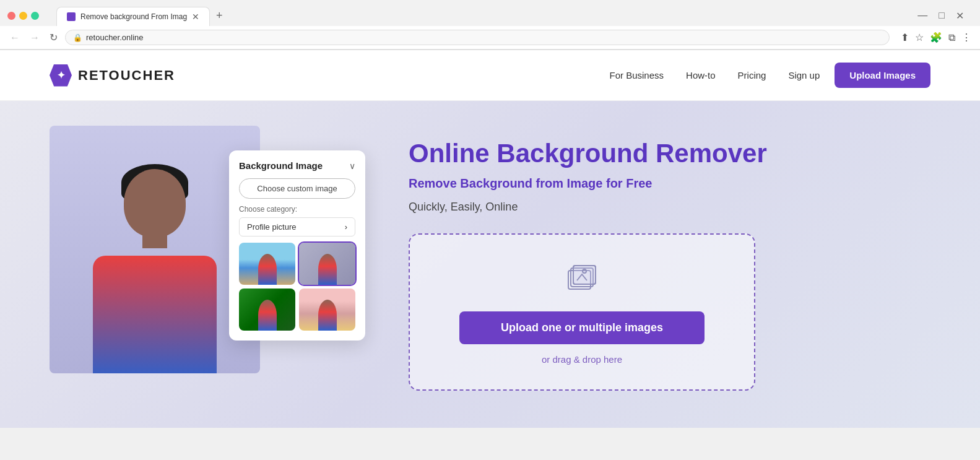 This screenshot has width=980, height=460. What do you see at coordinates (715, 76) in the screenshot?
I see `nav-links: For Business How-to Pricing Sign up` at bounding box center [715, 76].